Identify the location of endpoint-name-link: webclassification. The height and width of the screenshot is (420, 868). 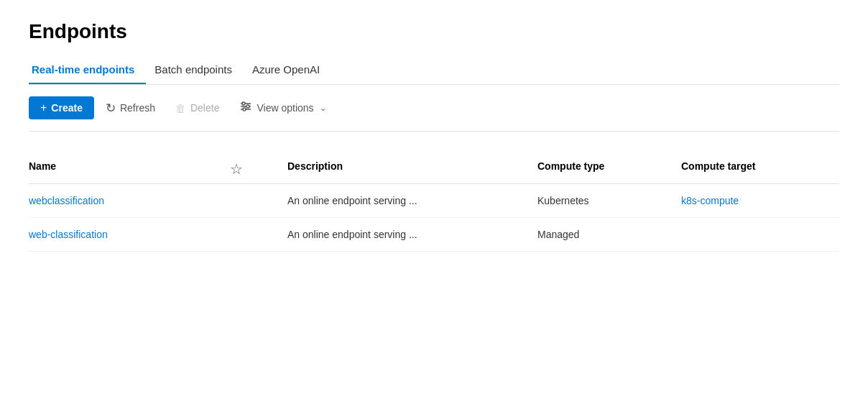
(66, 201).